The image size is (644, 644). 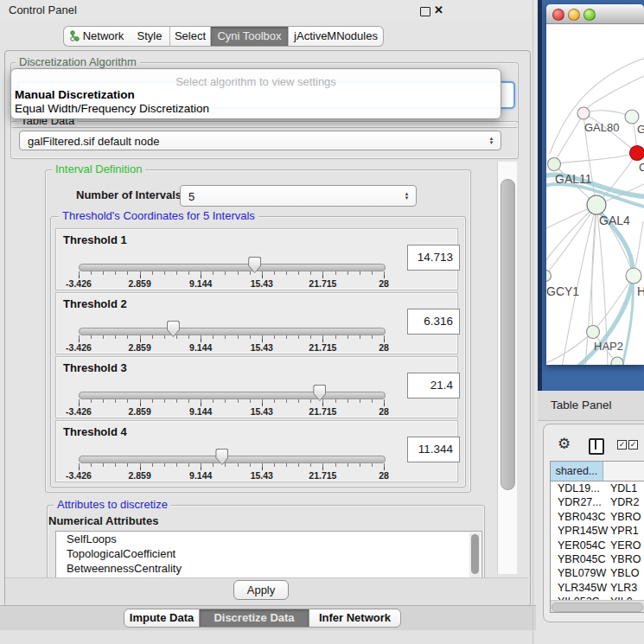 What do you see at coordinates (597, 573) in the screenshot?
I see `table-row: YBL079WYBLO` at bounding box center [597, 573].